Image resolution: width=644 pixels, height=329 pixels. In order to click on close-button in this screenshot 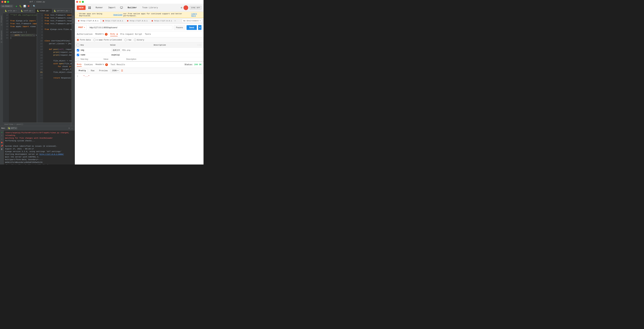, I will do `click(2, 2)`.